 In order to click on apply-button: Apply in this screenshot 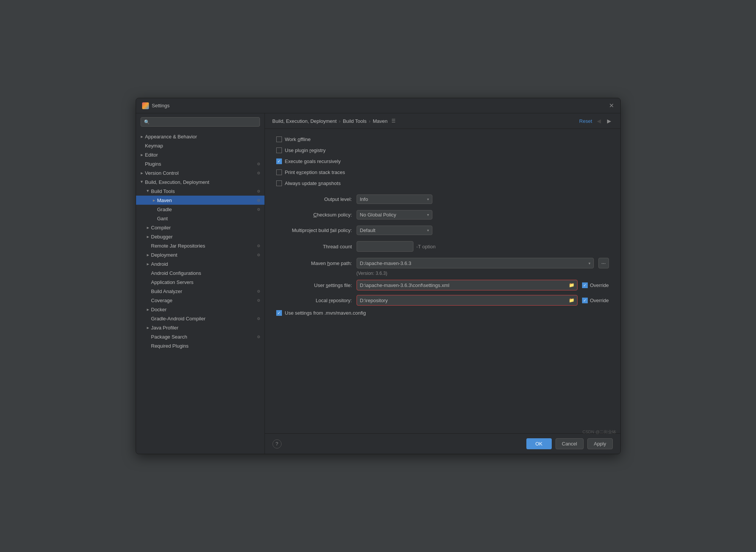, I will do `click(600, 444)`.